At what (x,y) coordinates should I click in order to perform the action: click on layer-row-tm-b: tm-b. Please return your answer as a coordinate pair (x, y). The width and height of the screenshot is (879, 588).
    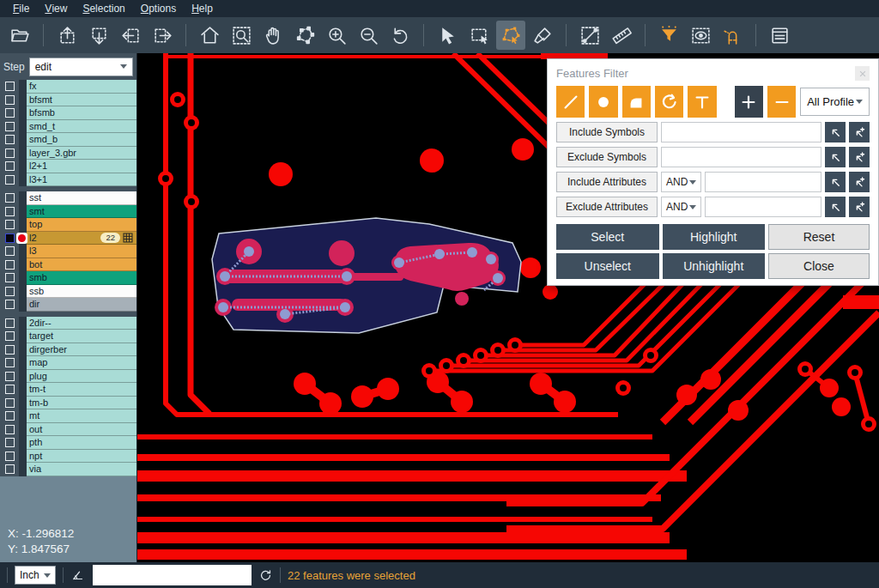
    Looking at the image, I should click on (69, 403).